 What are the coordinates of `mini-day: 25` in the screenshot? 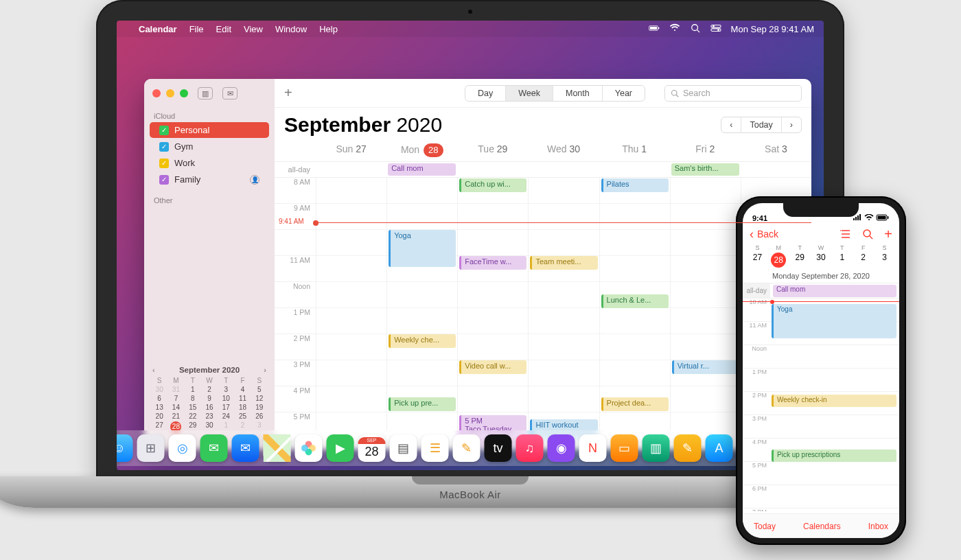 It's located at (242, 416).